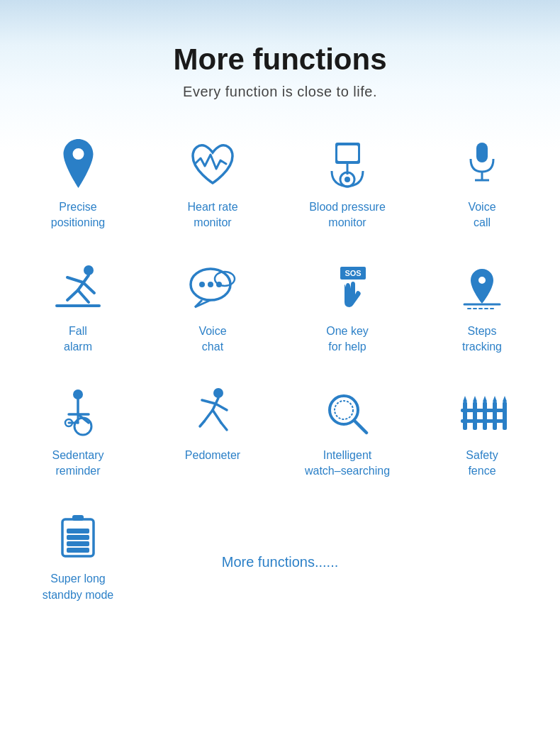 This screenshot has width=560, height=752. What do you see at coordinates (281, 92) in the screenshot?
I see `page-subtitle: Every function is close to life.` at bounding box center [281, 92].